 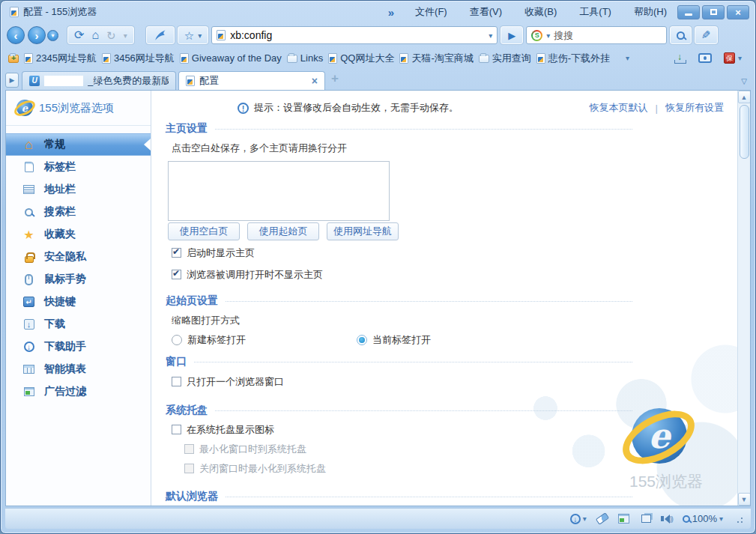 I want to click on forward-button: ›, so click(x=37, y=35).